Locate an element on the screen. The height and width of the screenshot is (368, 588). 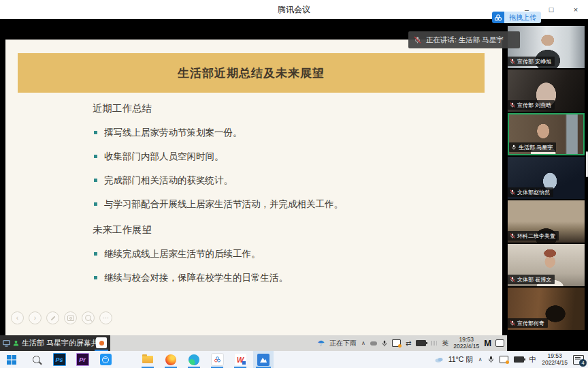
meeting-app-icon is located at coordinates (218, 360).